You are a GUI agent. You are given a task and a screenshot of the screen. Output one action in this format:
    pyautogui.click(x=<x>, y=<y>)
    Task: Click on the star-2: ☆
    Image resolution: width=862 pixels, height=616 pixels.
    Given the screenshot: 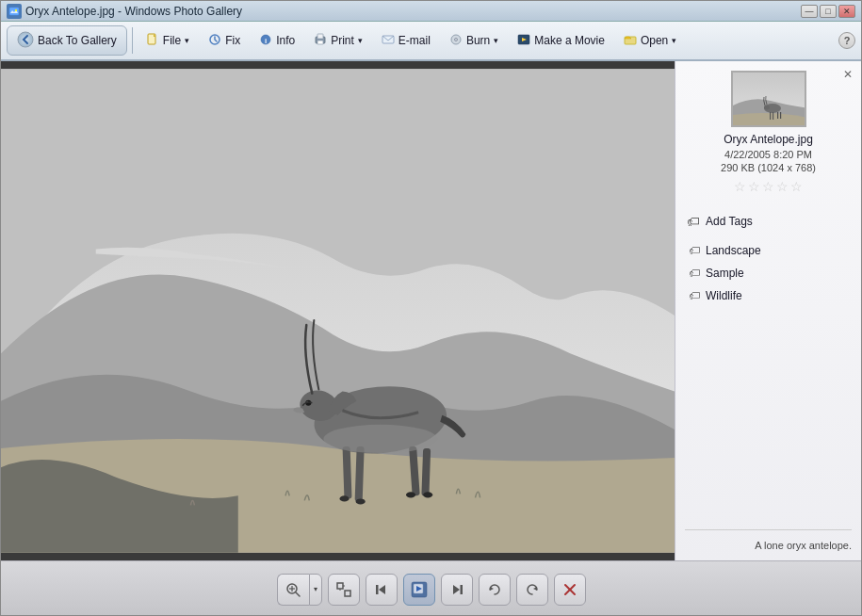 What is the action you would take?
    pyautogui.click(x=754, y=186)
    